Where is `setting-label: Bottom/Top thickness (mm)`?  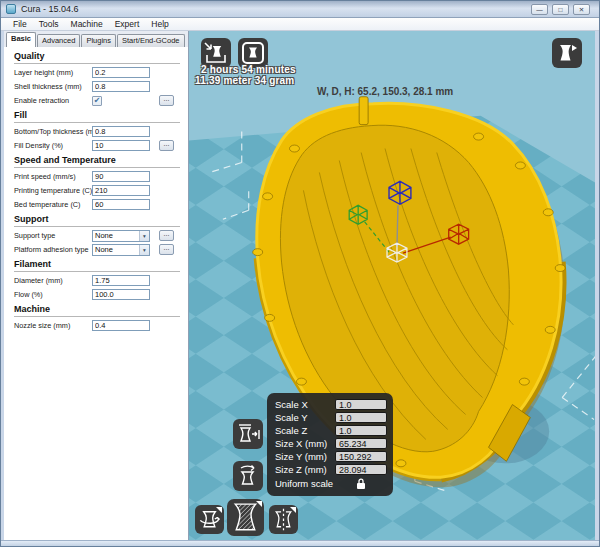
setting-label: Bottom/Top thickness (mm) is located at coordinates (53, 132).